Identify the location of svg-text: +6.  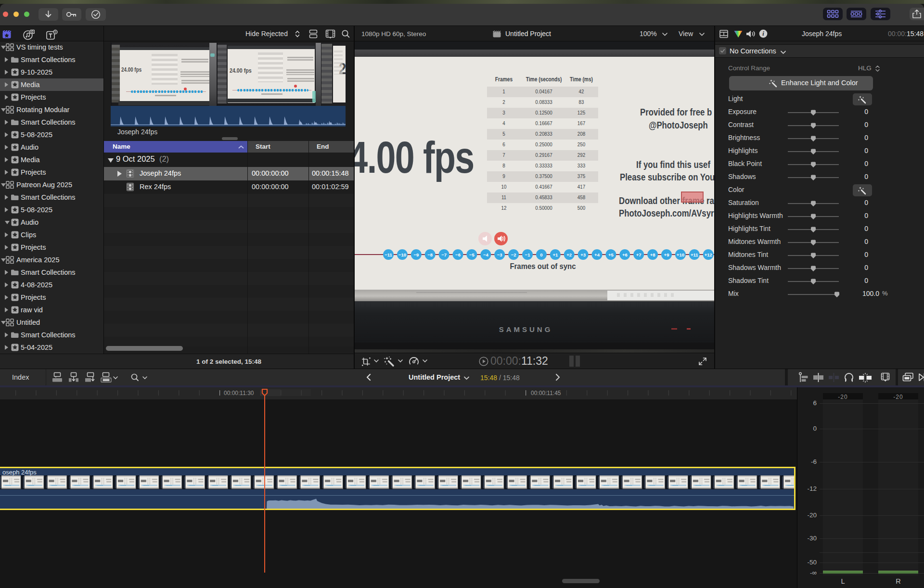
(625, 255).